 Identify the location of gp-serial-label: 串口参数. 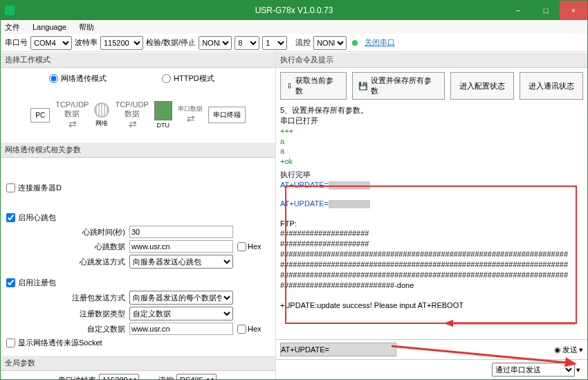
(20, 379).